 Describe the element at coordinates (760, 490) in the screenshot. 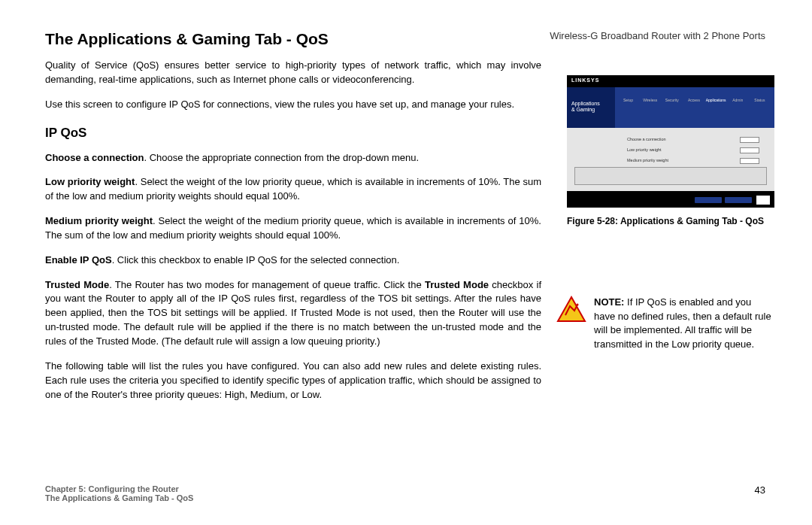

I see `page-number: 43` at that location.